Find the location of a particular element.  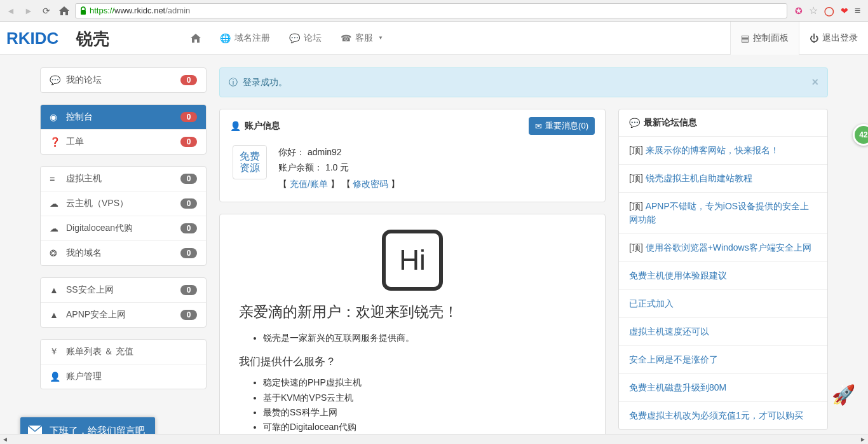

logout-link: ⏻ 退出登录 is located at coordinates (834, 38).